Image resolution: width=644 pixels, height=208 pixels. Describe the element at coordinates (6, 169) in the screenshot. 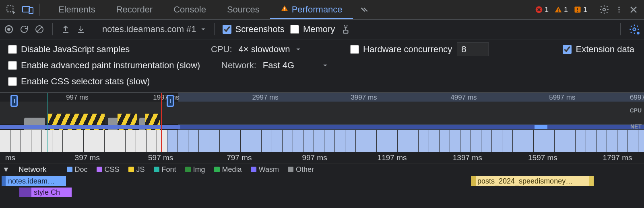

I see `disclosure-triangle-icon: ▼` at that location.